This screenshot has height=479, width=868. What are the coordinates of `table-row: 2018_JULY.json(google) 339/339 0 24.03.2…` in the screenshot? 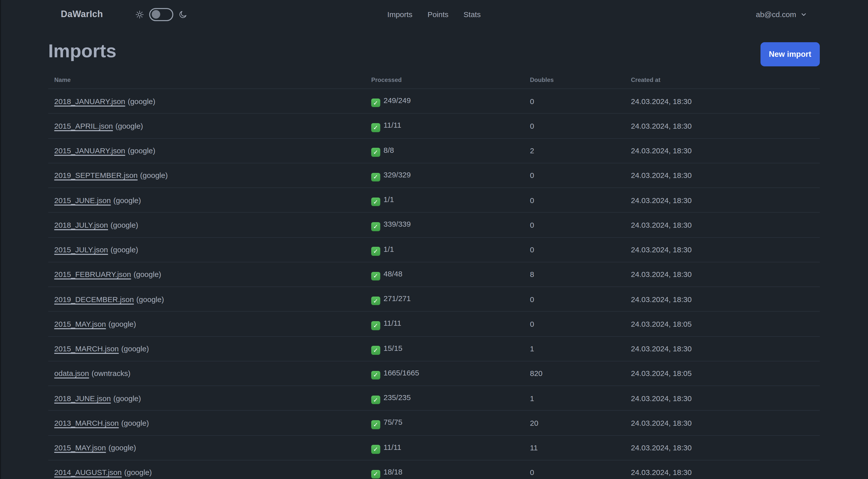 It's located at (434, 225).